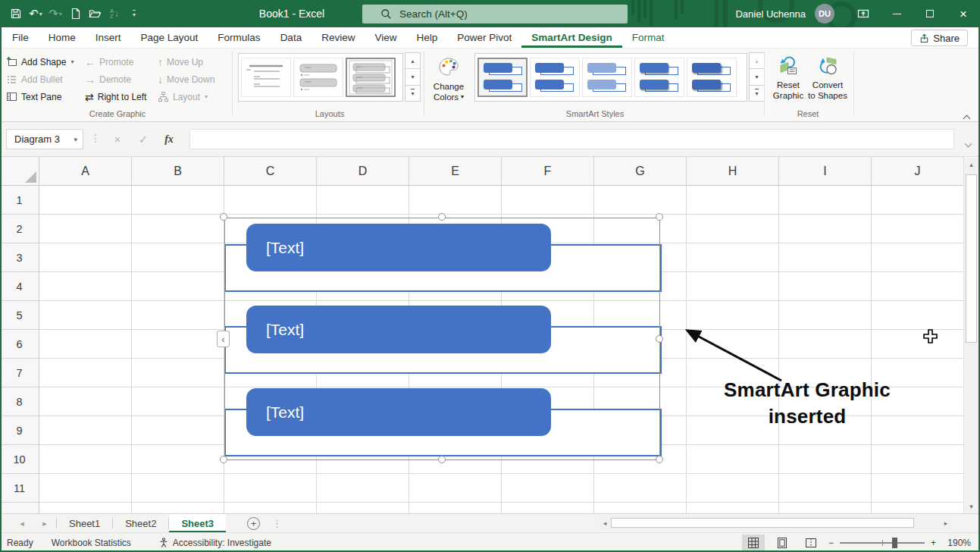 Image resolution: width=980 pixels, height=552 pixels. Describe the element at coordinates (753, 543) in the screenshot. I see `normal-view-button` at that location.